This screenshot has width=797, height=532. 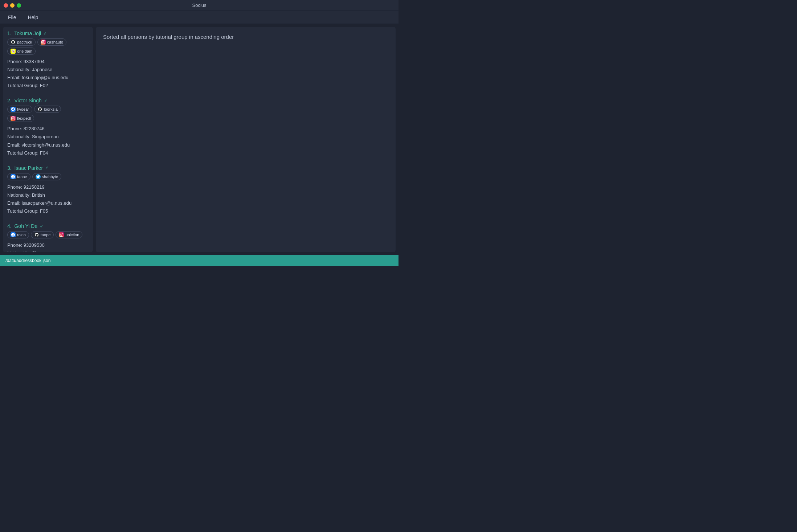 I want to click on menu-file: File, so click(x=12, y=17).